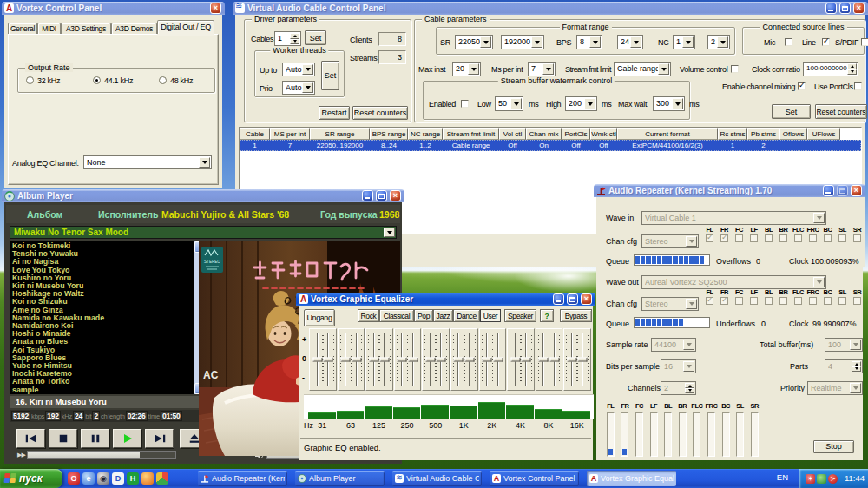 The height and width of the screenshot is (488, 868). I want to click on vcp-tab: General, so click(23, 28).